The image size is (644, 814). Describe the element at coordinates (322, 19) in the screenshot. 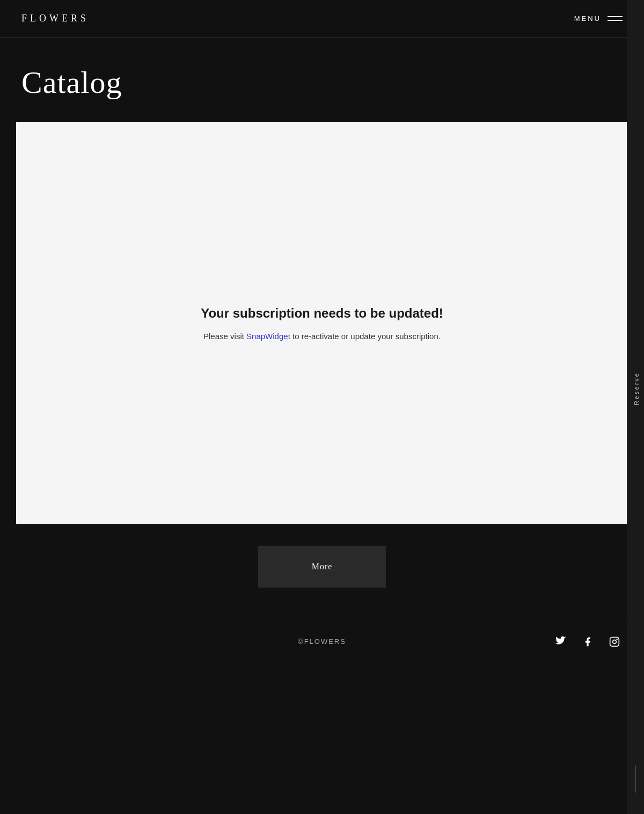

I see `header: FLOWERS MENU` at that location.